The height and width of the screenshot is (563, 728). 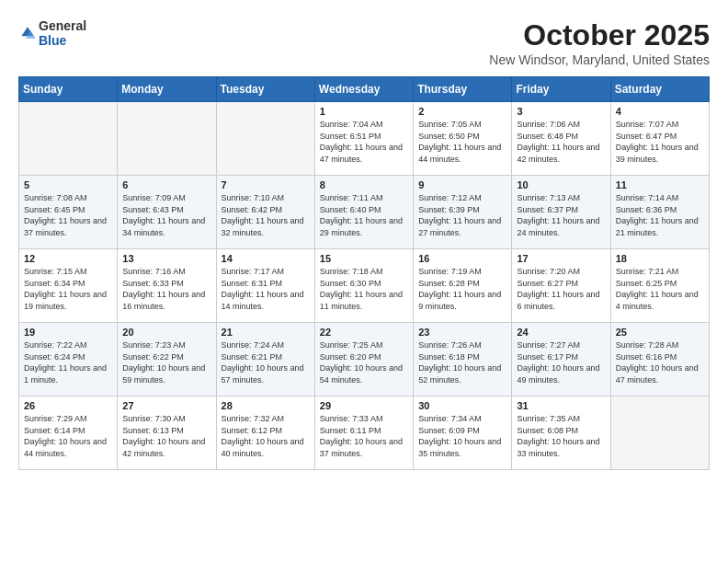 I want to click on calendar-cell: 1Sunrise: 7:04 AM Sunset: 6:51 PM Daylig…, so click(x=364, y=139).